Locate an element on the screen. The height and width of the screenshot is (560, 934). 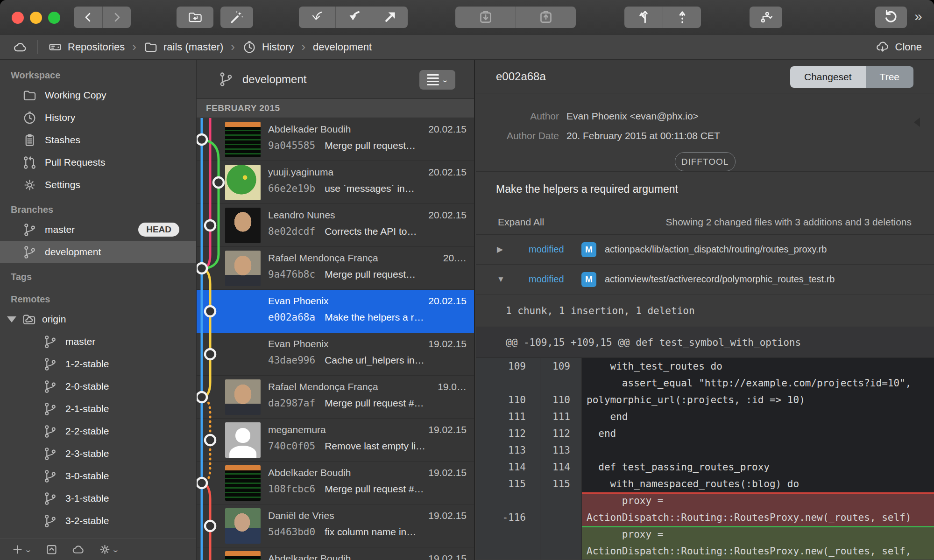
arrow-curve-left-outline-icon is located at coordinates (317, 17).